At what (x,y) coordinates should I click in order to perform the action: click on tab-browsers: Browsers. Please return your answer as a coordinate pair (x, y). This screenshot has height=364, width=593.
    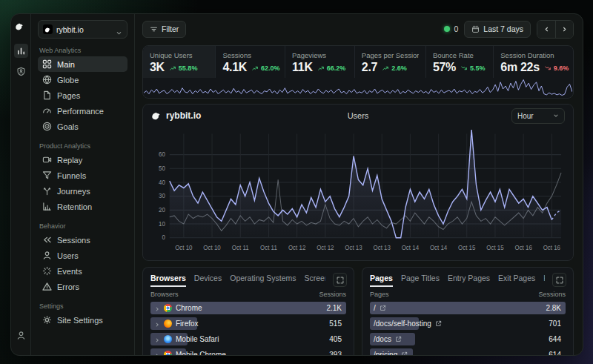
    Looking at the image, I should click on (168, 280).